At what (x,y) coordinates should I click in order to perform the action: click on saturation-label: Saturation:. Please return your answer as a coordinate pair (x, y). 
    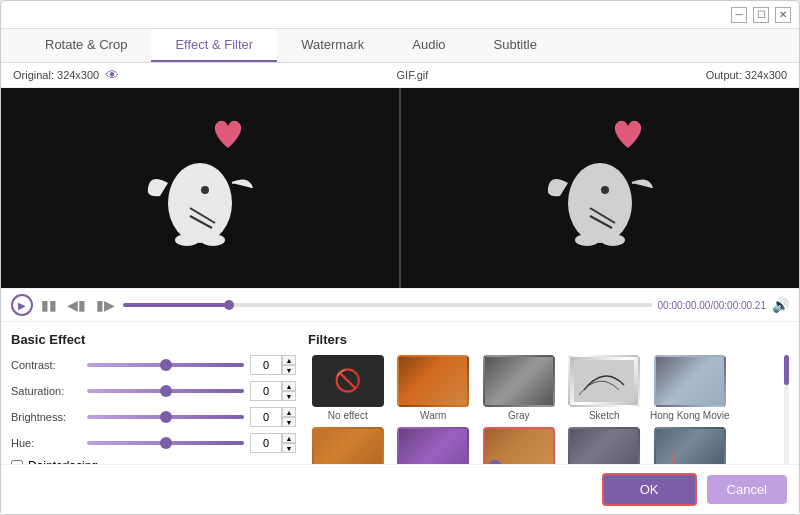
    Looking at the image, I should click on (46, 391).